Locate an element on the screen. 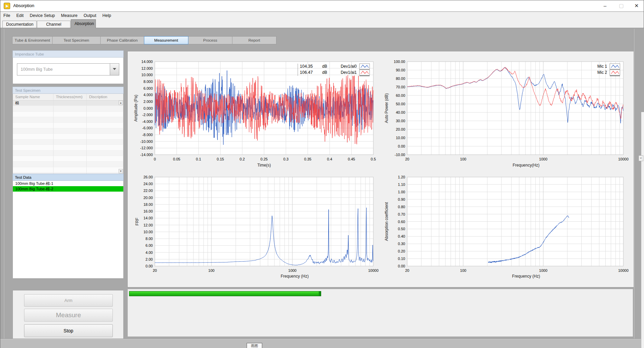  menu-edit: Edit is located at coordinates (20, 16).